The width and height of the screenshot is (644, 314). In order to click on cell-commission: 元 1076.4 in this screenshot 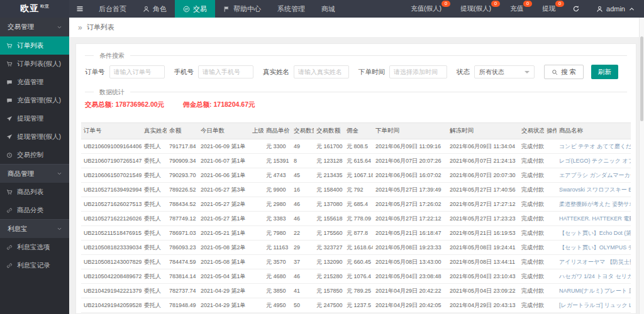, I will do `click(358, 276)`.